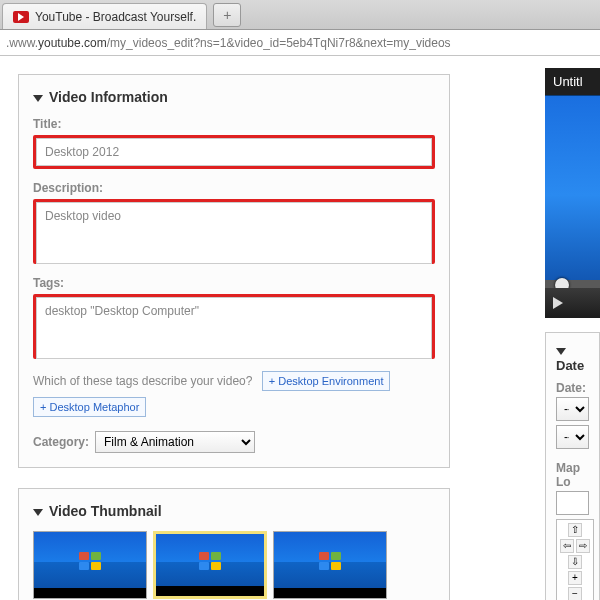 The image size is (600, 600). I want to click on tab-title: YouTube - Broadcast Yourself., so click(116, 17).